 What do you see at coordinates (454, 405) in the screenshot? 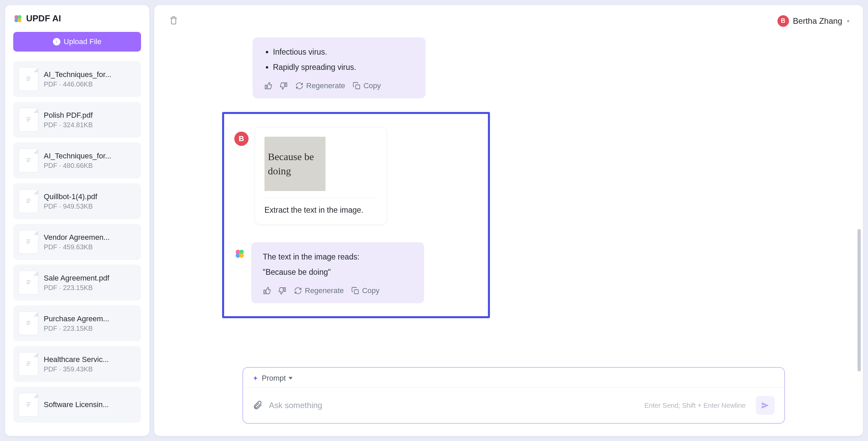
I see `prompt-input` at bounding box center [454, 405].